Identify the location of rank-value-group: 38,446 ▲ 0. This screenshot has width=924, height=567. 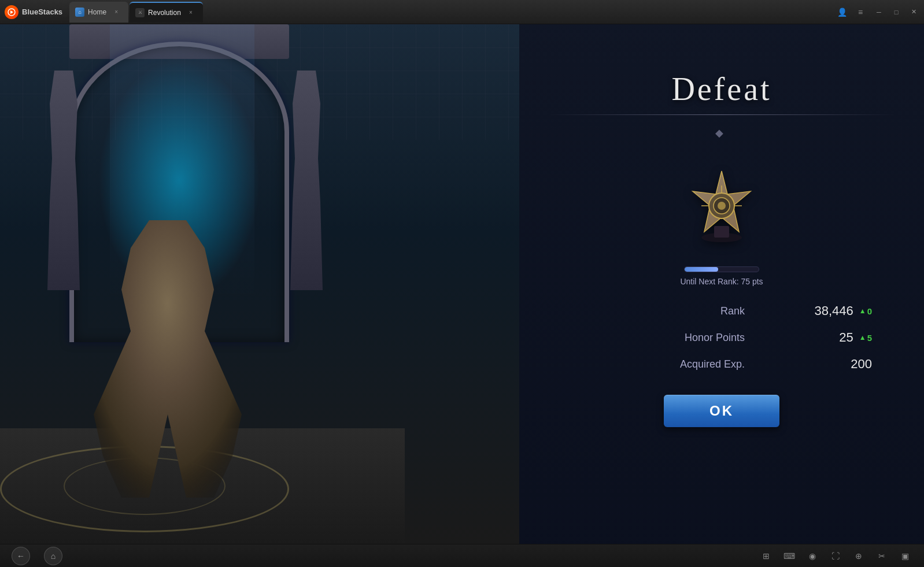
(826, 311).